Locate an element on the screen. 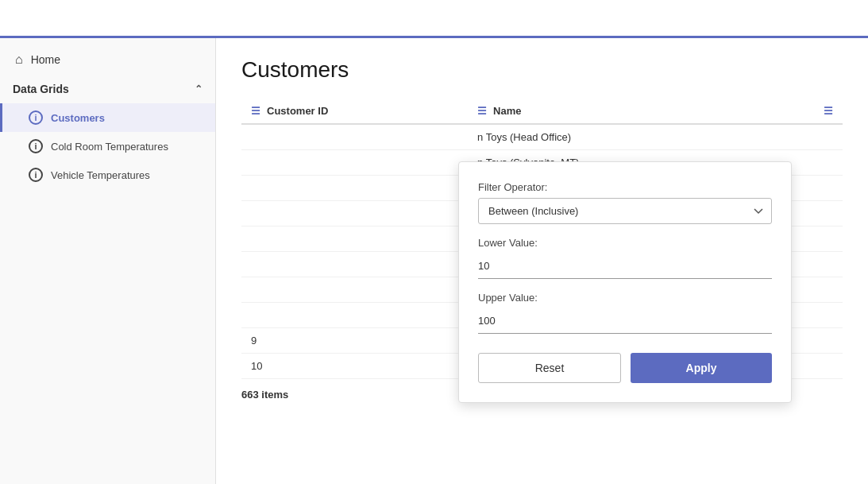  info-icon-customers: i is located at coordinates (36, 118).